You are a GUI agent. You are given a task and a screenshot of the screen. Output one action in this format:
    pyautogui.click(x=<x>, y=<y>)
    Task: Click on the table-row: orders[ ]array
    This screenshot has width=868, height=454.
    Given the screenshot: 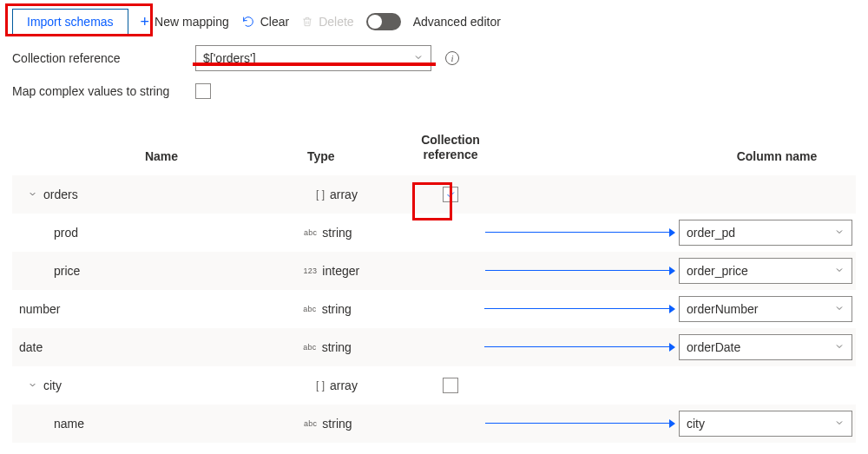 What is the action you would take?
    pyautogui.click(x=434, y=194)
    